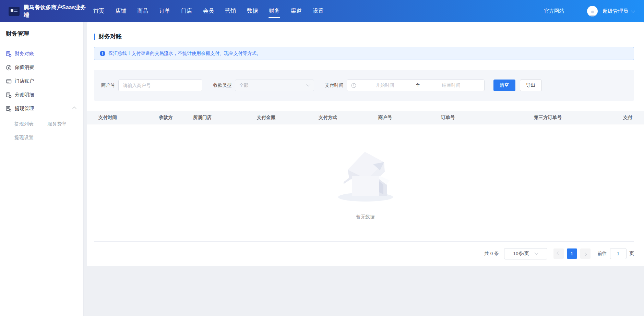  I want to click on title-accent-bar, so click(95, 37).